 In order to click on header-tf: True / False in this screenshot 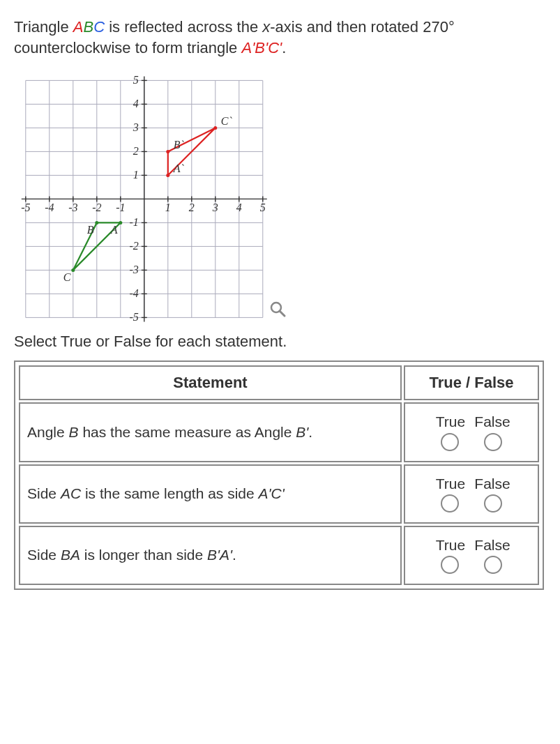, I will do `click(471, 383)`.